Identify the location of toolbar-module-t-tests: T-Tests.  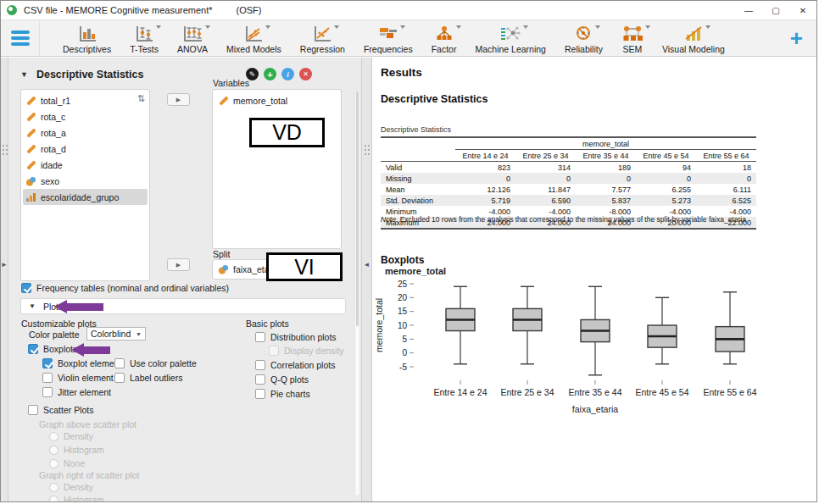
(144, 39).